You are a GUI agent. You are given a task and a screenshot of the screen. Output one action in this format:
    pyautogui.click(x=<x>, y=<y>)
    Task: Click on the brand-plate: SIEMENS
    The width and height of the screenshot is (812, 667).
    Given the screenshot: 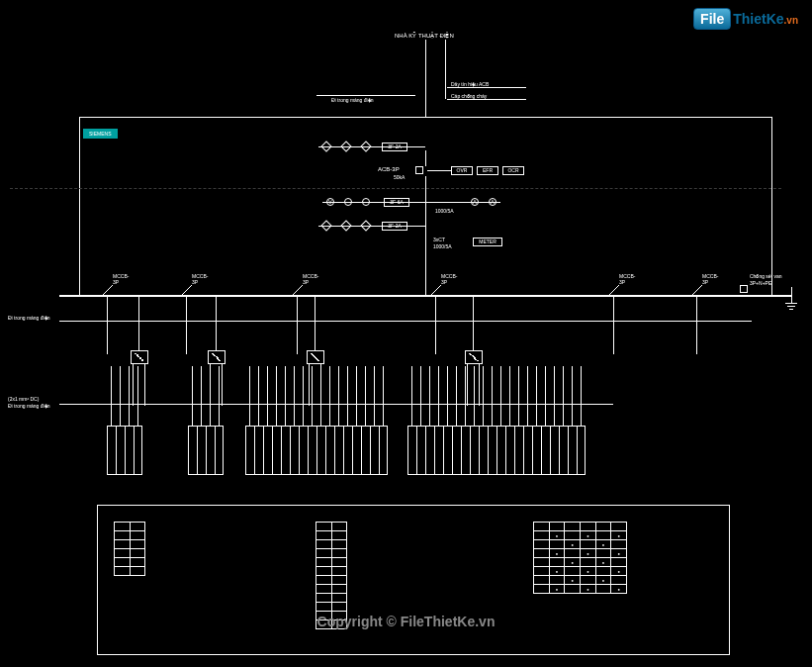 What is the action you would take?
    pyautogui.click(x=101, y=134)
    